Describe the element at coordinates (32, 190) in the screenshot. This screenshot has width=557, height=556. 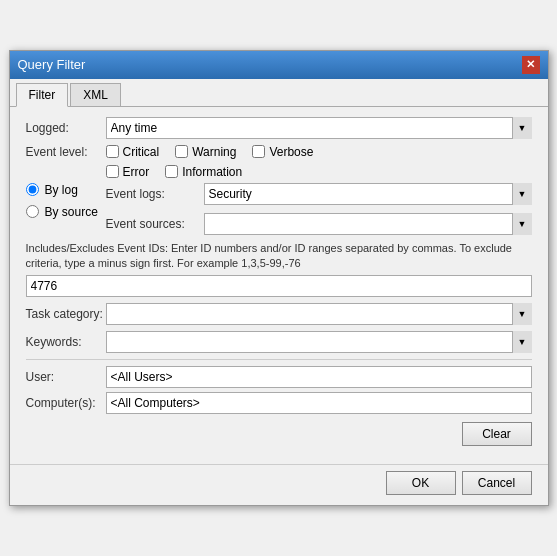
I see `radio-by-log-input` at that location.